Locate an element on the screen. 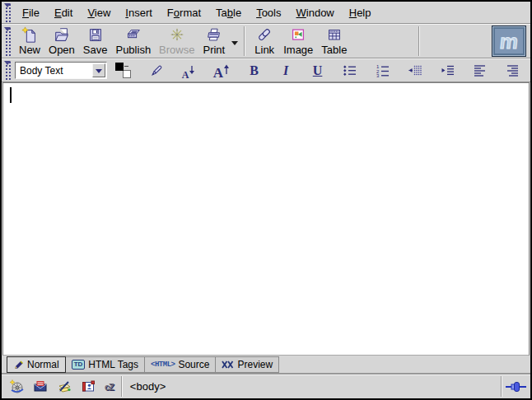 The height and width of the screenshot is (400, 532). element-path: <body> is located at coordinates (148, 387).